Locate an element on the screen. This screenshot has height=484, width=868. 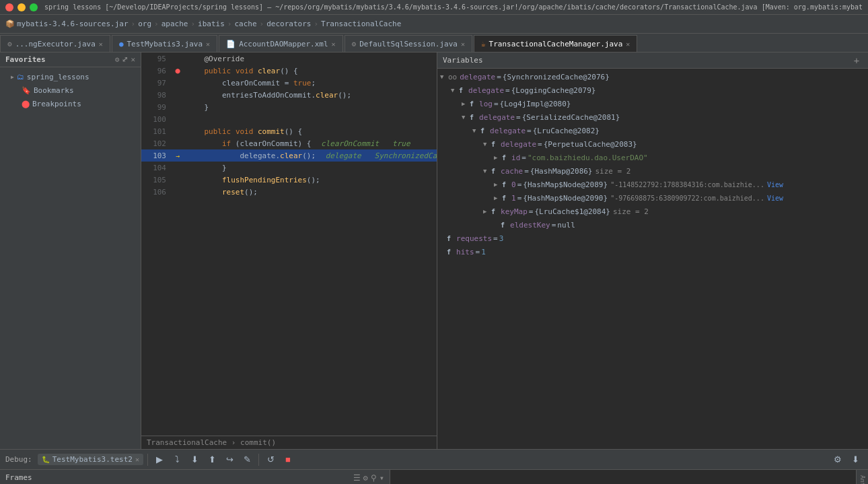
breadcrumb-apache: apache is located at coordinates (175, 24).